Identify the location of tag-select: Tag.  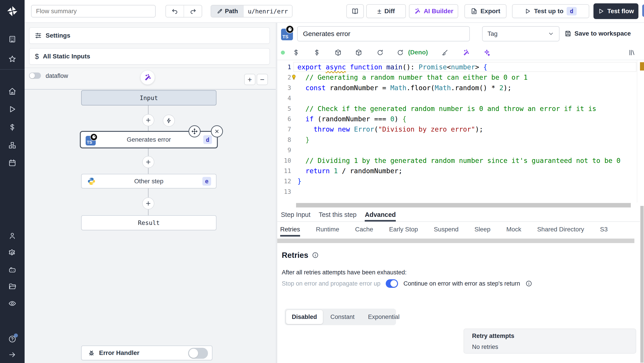
(521, 34).